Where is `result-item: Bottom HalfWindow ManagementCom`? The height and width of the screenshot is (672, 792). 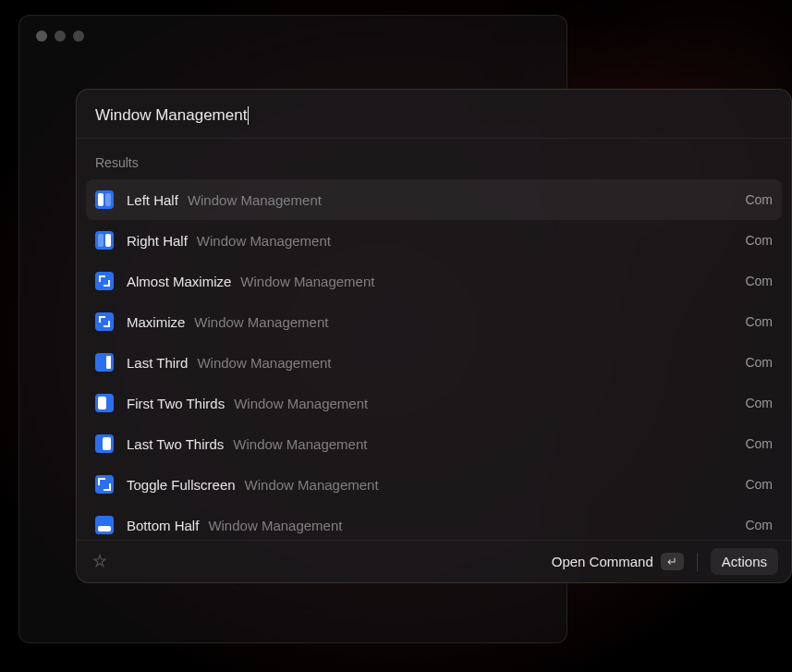
result-item: Bottom HalfWindow ManagementCom is located at coordinates (434, 522).